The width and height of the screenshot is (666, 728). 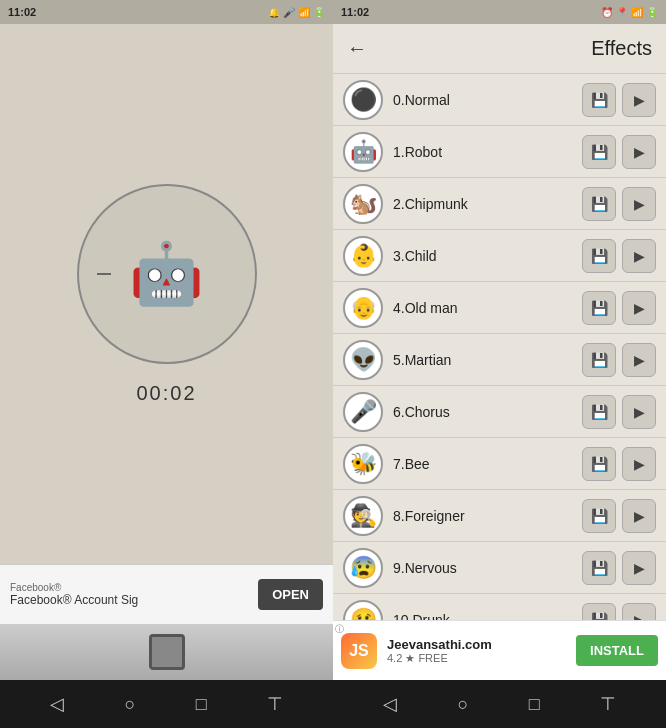 I want to click on effect-name-8: 8.Foreigner, so click(x=482, y=516).